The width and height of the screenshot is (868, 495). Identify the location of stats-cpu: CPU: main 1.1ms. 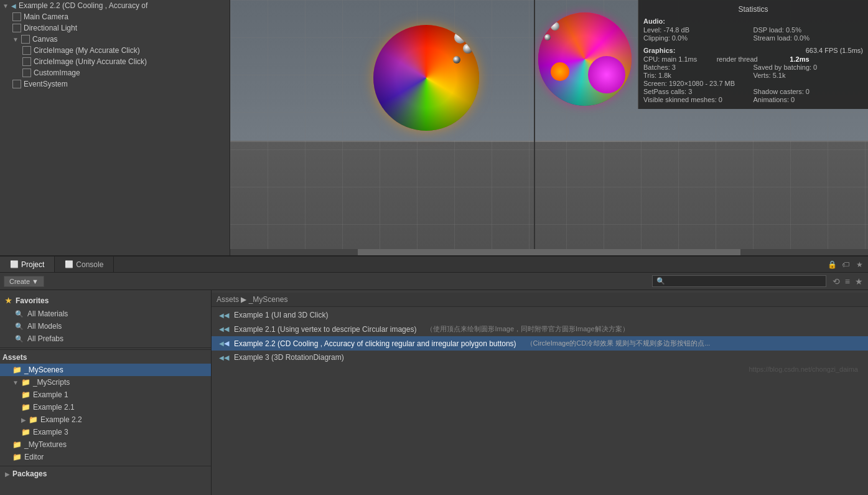
(680, 59).